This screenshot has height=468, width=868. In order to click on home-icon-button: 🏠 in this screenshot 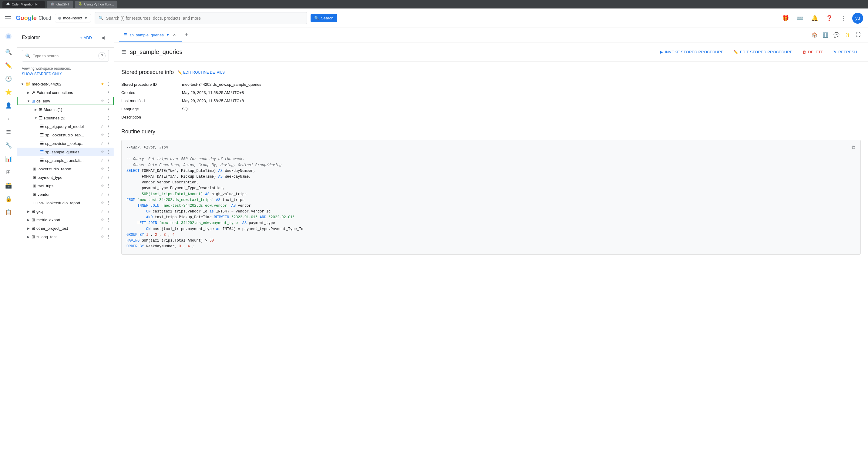, I will do `click(815, 35)`.